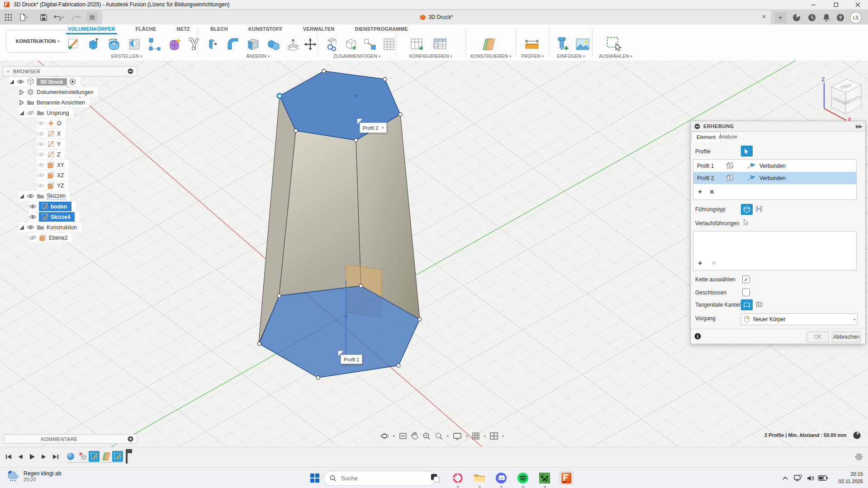 This screenshot has width=868, height=488. What do you see at coordinates (746, 280) in the screenshot?
I see `kette-checkbox: ✓` at bounding box center [746, 280].